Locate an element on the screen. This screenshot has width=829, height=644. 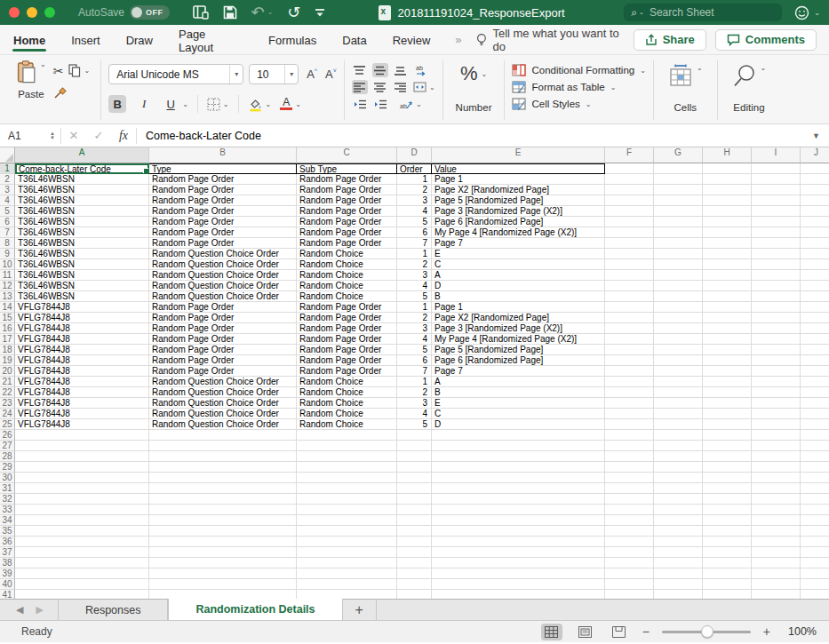
cell-I14 is located at coordinates (777, 307).